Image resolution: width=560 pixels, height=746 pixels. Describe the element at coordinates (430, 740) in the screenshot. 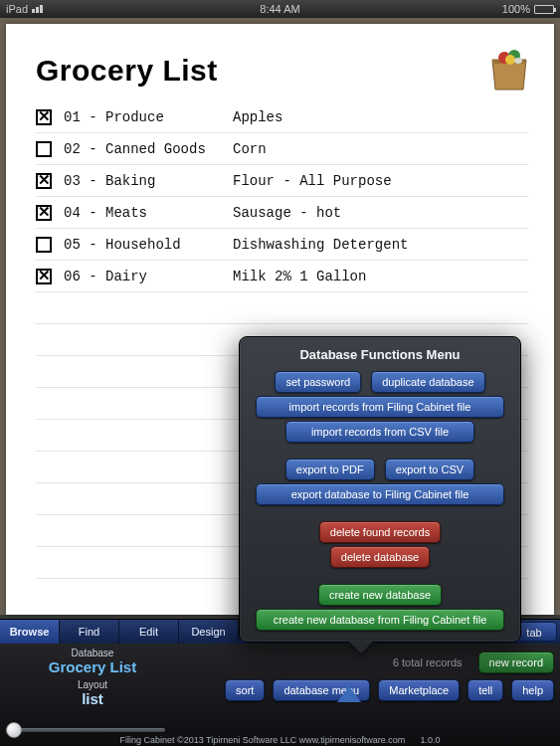

I see `footer-version: 1.0.0` at that location.